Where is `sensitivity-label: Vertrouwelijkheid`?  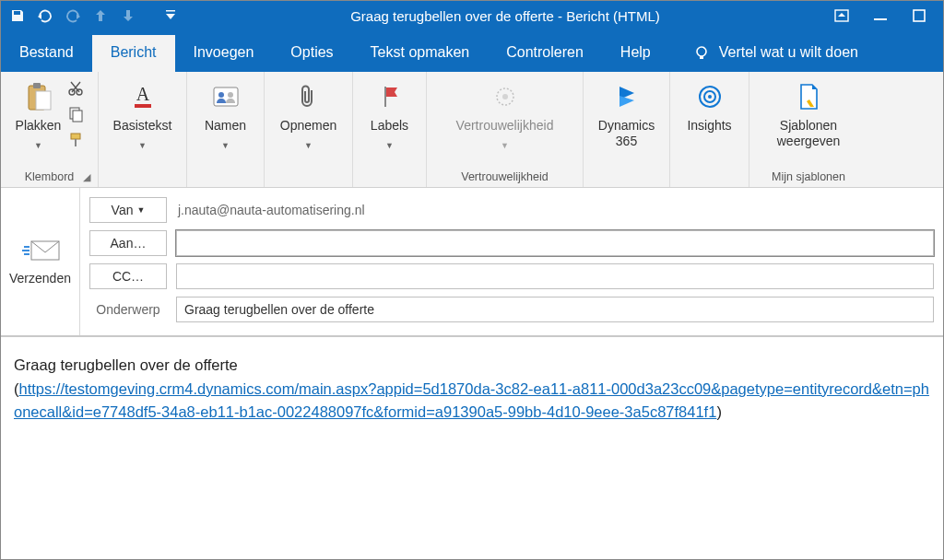 sensitivity-label: Vertrouwelijkheid is located at coordinates (505, 125).